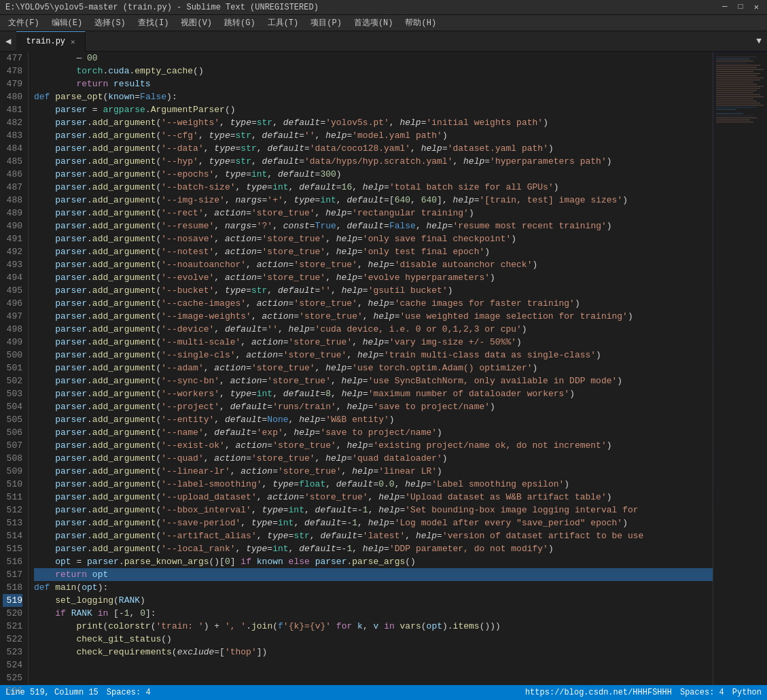 The height and width of the screenshot is (700, 767). What do you see at coordinates (383, 7) in the screenshot?
I see `title-bar: E:\YOLOv5\yolov5-master (train.py) - Sub…` at bounding box center [383, 7].